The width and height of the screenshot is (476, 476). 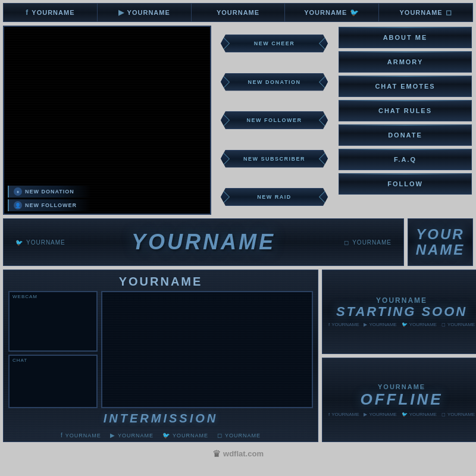 I want to click on webcam-box: WEBCAM, so click(x=53, y=321).